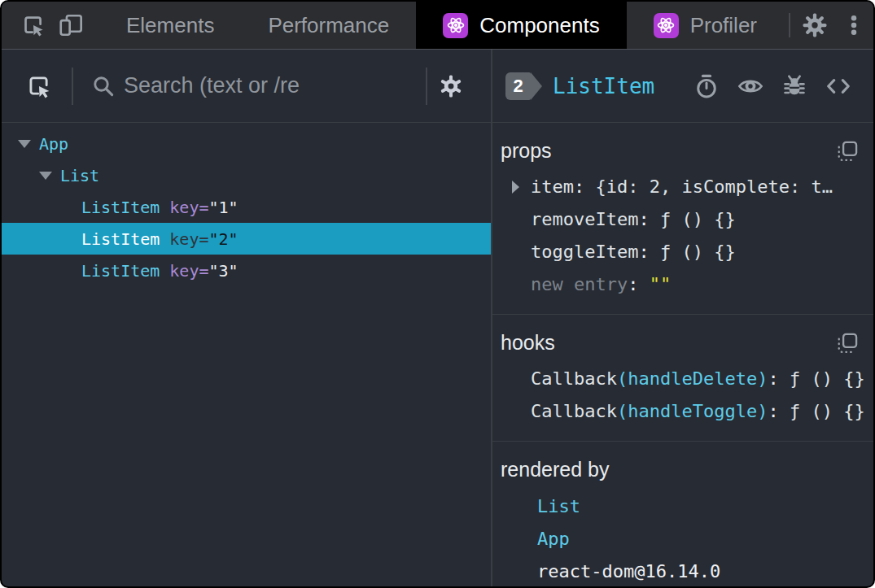 Image resolution: width=875 pixels, height=588 pixels. I want to click on tree-row-app: App, so click(246, 143).